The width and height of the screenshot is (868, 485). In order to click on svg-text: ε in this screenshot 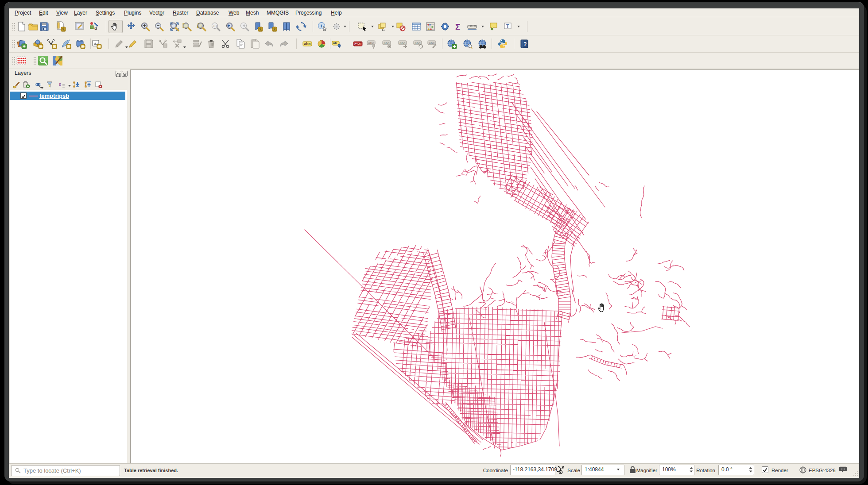, I will do `click(60, 84)`.